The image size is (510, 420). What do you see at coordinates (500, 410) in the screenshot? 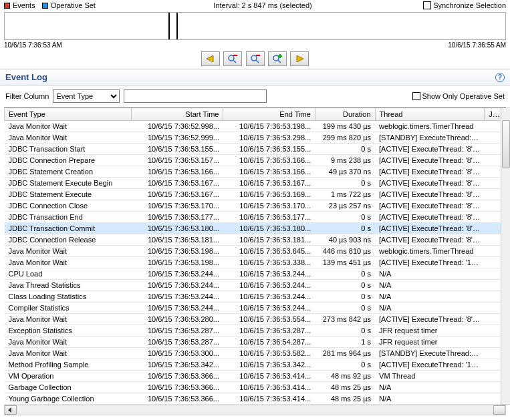
I see `scroll-right-icon` at bounding box center [500, 410].